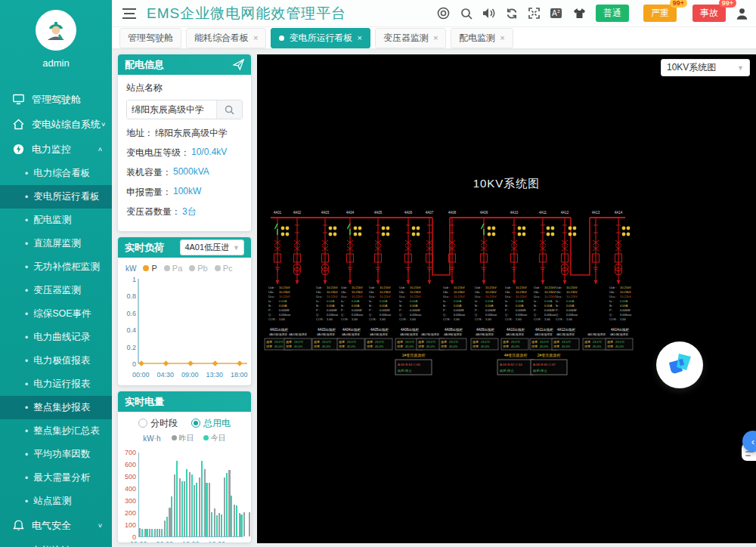  Describe the element at coordinates (56, 150) in the screenshot. I see `sidebar-item-电力监控: 电力监控∧` at that location.